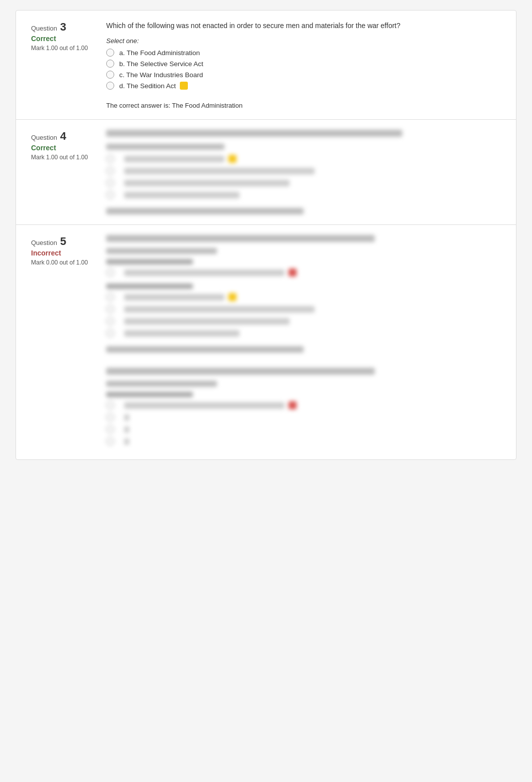  What do you see at coordinates (304, 103) in the screenshot?
I see `correct-answer-3: The correct answer is: The Food Administ…` at bounding box center [304, 103].